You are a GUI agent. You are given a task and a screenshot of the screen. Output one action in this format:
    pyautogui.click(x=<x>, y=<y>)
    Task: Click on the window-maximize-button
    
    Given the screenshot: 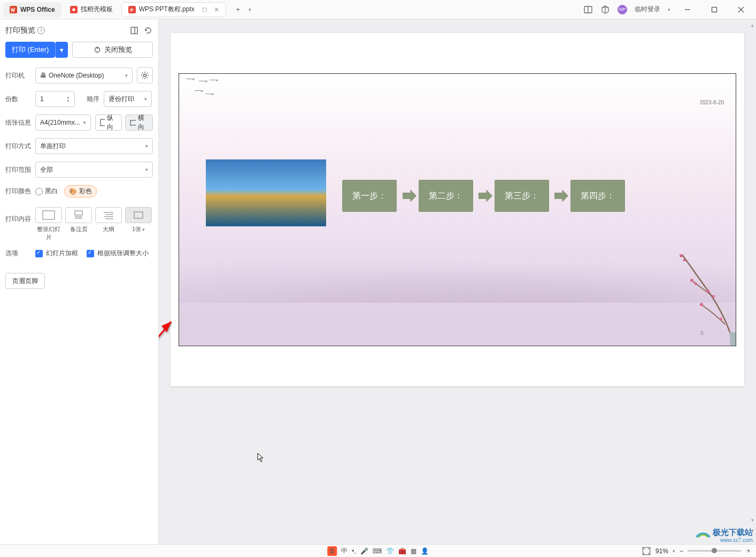 What is the action you would take?
    pyautogui.click(x=714, y=10)
    